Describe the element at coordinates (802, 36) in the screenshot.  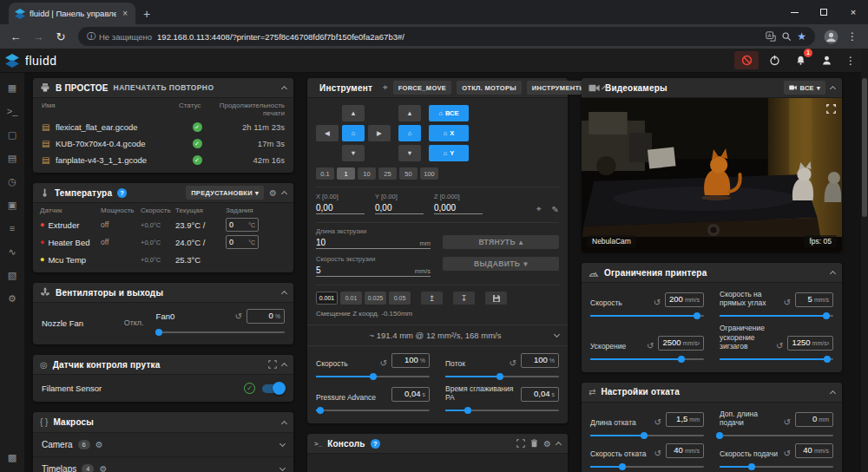
I see `bookmark-star-icon: ★` at that location.